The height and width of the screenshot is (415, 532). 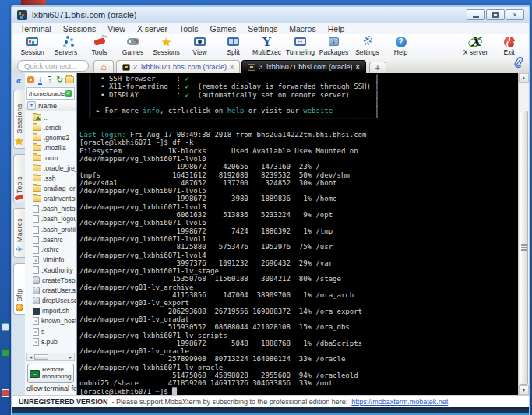 I want to click on file-row: .bash_logout, so click(x=51, y=220).